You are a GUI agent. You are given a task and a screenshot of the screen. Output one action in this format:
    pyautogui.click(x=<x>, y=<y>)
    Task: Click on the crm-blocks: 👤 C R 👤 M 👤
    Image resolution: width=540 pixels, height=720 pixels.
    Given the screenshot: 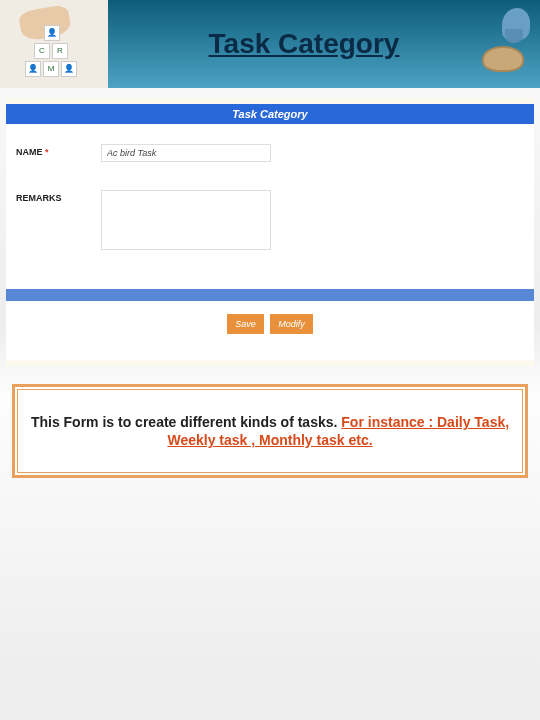 What is the action you would take?
    pyautogui.click(x=52, y=52)
    